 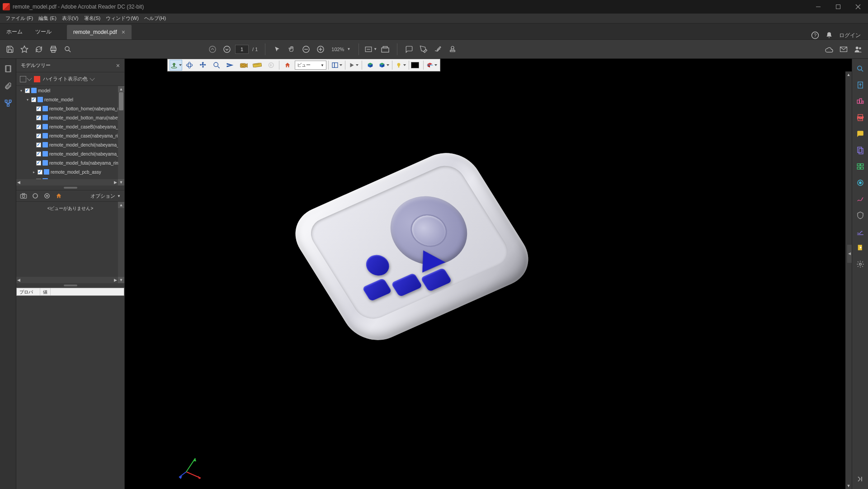 What do you see at coordinates (257, 65) in the screenshot?
I see `measure-tool-button` at bounding box center [257, 65].